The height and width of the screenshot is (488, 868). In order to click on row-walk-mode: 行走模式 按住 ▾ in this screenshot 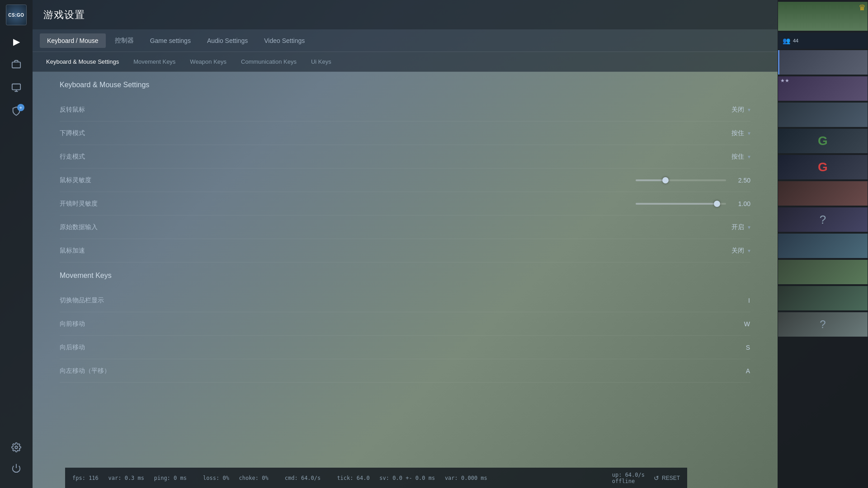, I will do `click(405, 157)`.